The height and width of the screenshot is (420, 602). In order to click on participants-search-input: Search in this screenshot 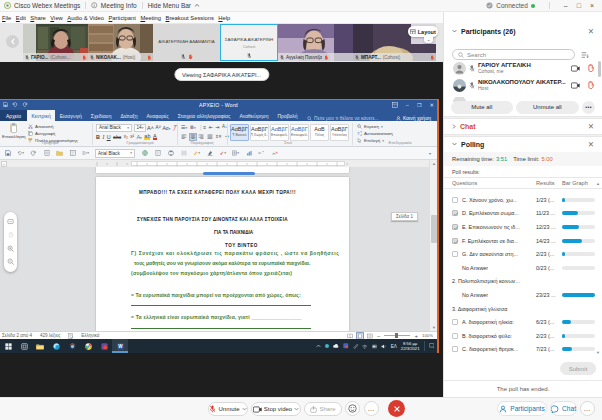, I will do `click(514, 54)`.